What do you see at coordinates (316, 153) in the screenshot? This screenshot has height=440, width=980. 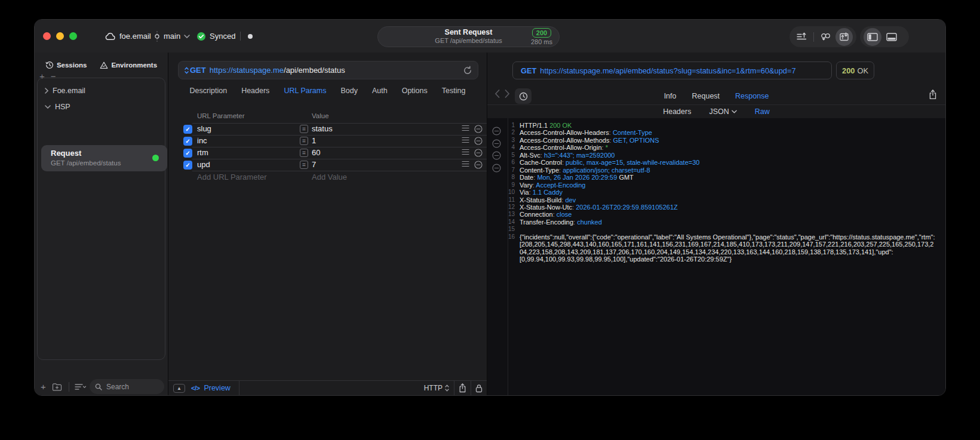 I see `param-value: 60` at bounding box center [316, 153].